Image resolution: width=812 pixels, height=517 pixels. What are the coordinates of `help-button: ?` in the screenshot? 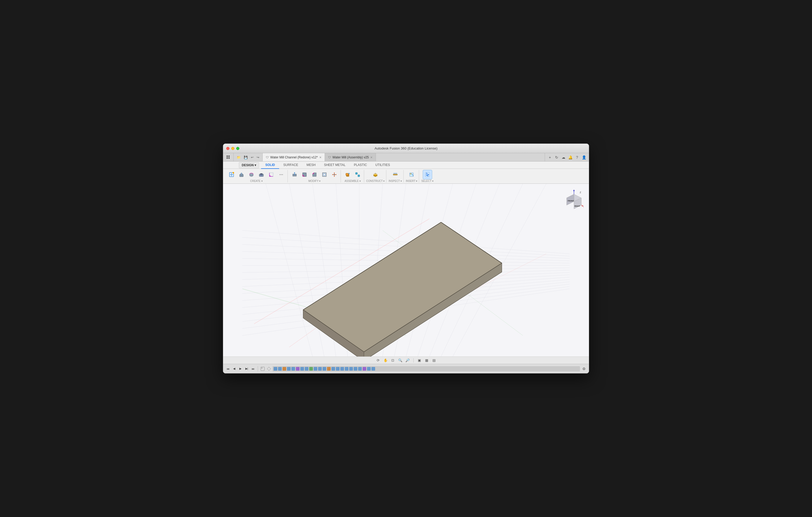 It's located at (577, 157).